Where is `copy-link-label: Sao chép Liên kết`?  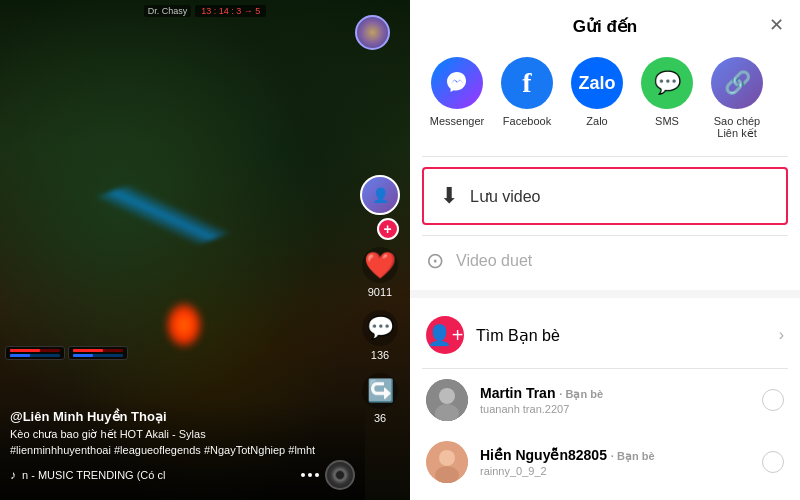
copy-link-label: Sao chép Liên kết is located at coordinates (737, 128).